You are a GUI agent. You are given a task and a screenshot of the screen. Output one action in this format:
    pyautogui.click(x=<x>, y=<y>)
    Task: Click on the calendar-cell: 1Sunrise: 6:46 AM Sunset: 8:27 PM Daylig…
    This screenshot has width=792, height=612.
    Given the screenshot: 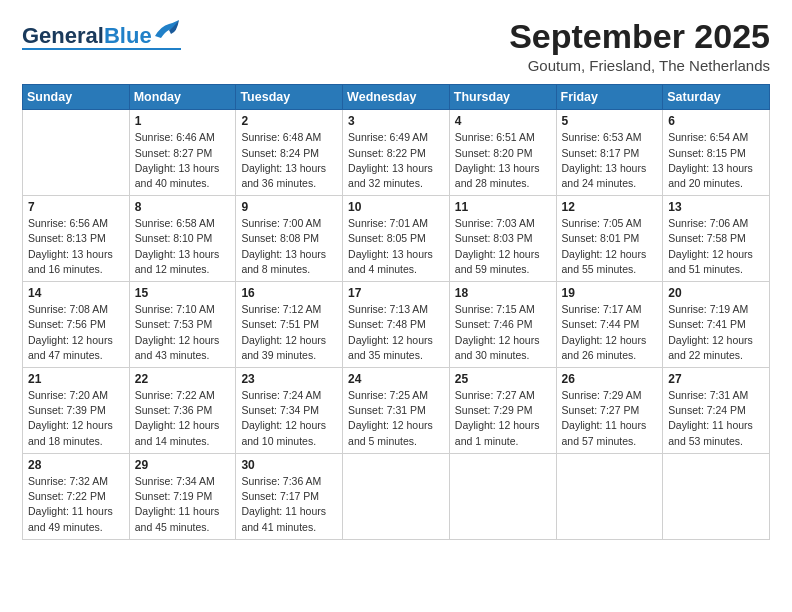 What is the action you would take?
    pyautogui.click(x=182, y=153)
    